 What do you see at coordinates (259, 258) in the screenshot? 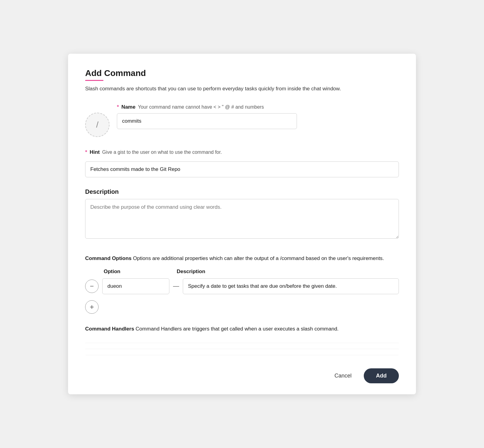
I see `command-options-hint-text: Options are additional properties which …` at bounding box center [259, 258].